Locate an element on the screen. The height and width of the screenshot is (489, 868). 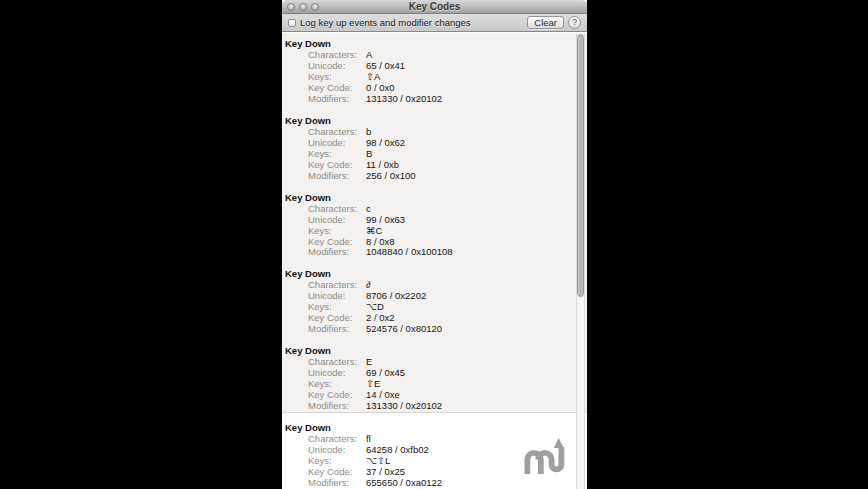
toolbar: Log key up events and modifier changes C… is located at coordinates (435, 23).